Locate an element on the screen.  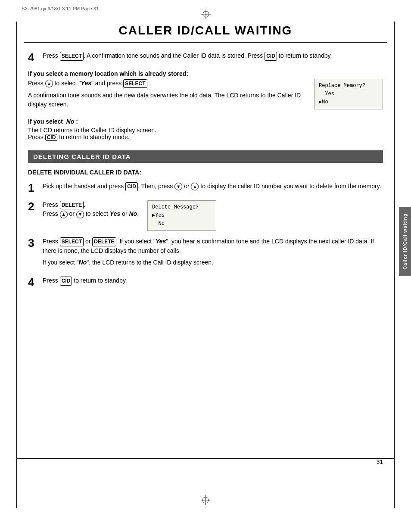
if-no-section: If you select No : The LCD returns to th… is located at coordinates (206, 129).